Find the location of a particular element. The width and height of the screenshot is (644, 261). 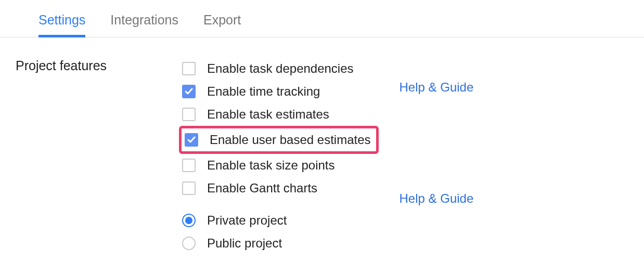

feature-row-time-tracking: Enable time tracking is located at coordinates (280, 92).